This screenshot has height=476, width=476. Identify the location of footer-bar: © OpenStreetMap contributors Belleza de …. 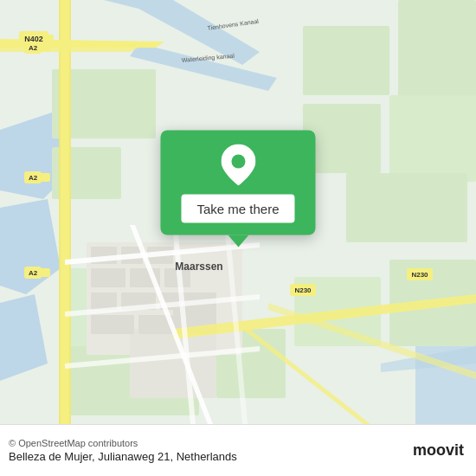
(238, 450).